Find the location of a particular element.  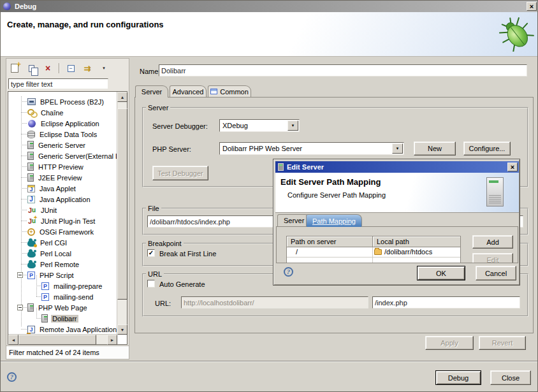

duplicate-configuration-button is located at coordinates (31, 69).